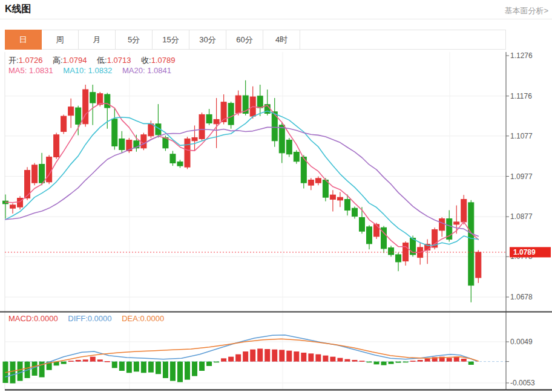 The height and width of the screenshot is (392, 552). I want to click on macd-label: MACD:, so click(21, 318).